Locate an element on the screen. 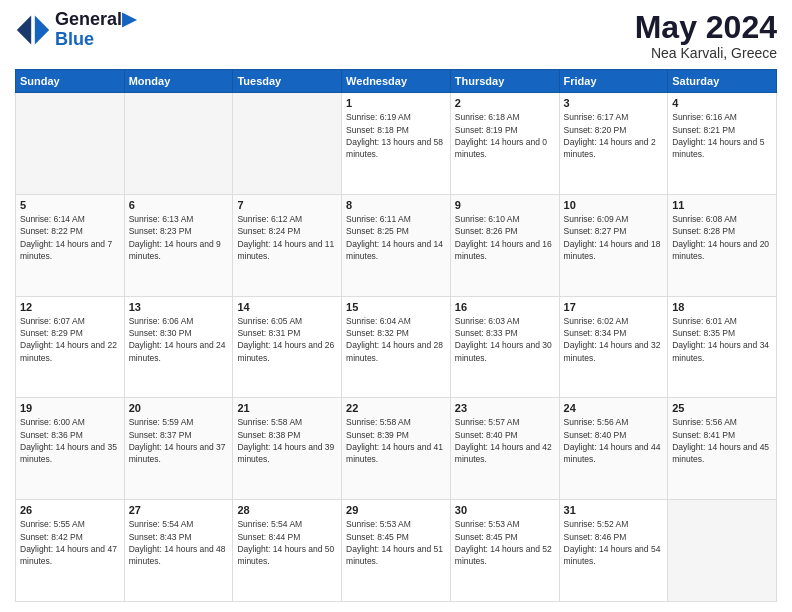  day-cell-2-3: 7 Sunrise: 6:12 AM Sunset: 8:24 PM Dayli… is located at coordinates (288, 245).